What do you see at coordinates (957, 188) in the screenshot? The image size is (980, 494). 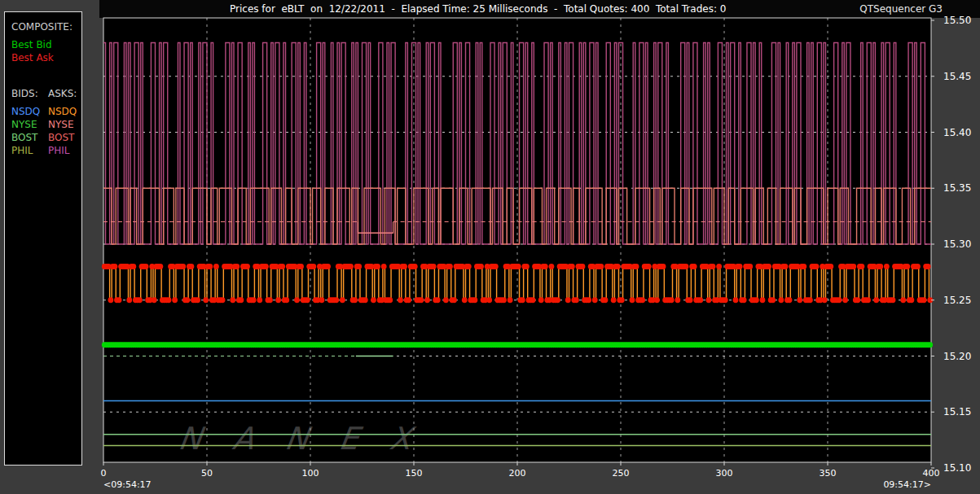 I see `y-axis-label: 15.35` at bounding box center [957, 188].